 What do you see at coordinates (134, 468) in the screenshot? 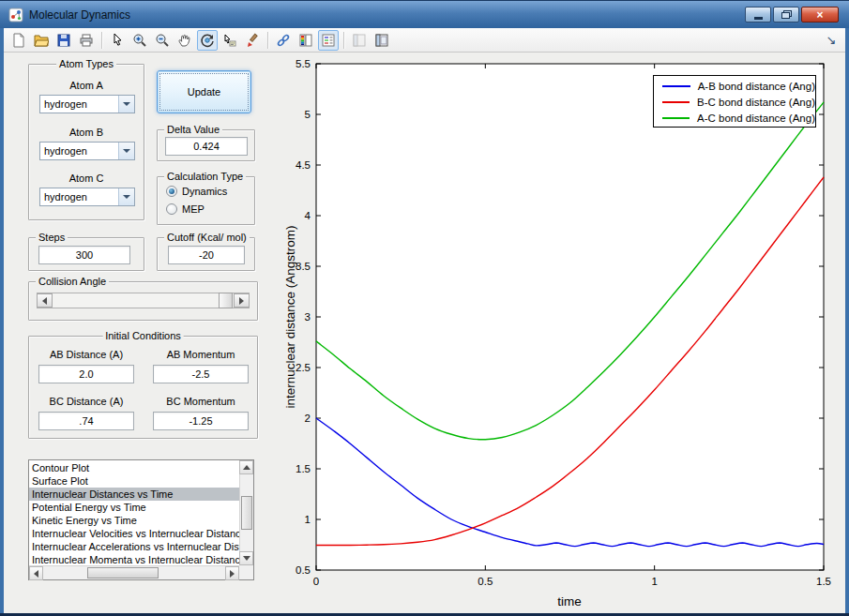
I see `list-item: Contour Plot` at bounding box center [134, 468].